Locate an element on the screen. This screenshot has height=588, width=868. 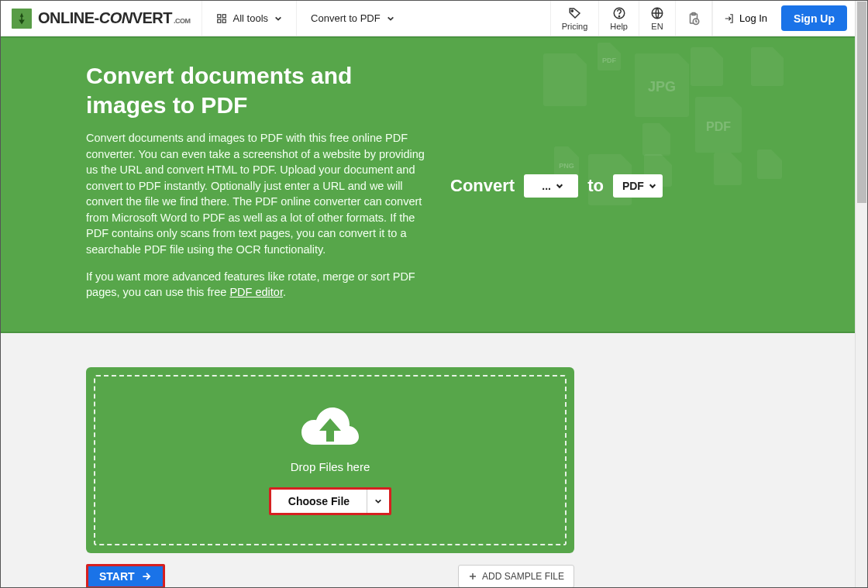
convert-label: Convert is located at coordinates (482, 186).